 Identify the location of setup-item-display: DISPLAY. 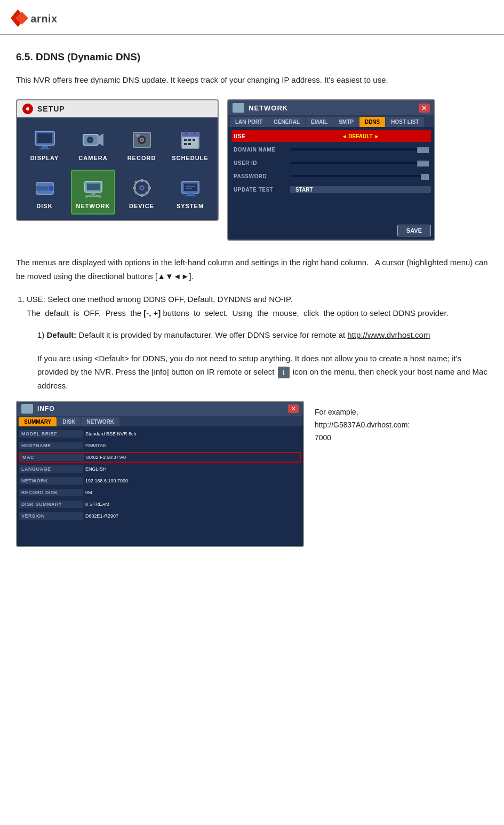
(45, 144).